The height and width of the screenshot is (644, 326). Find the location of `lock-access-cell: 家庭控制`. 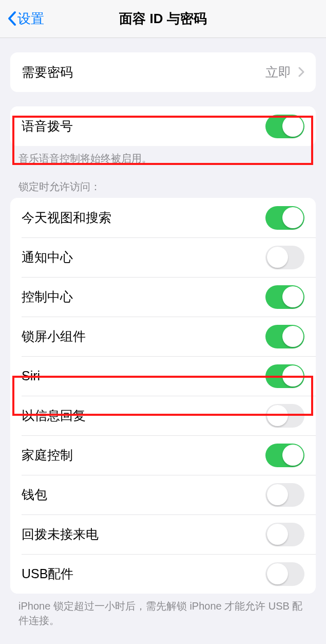

lock-access-cell: 家庭控制 is located at coordinates (163, 455).